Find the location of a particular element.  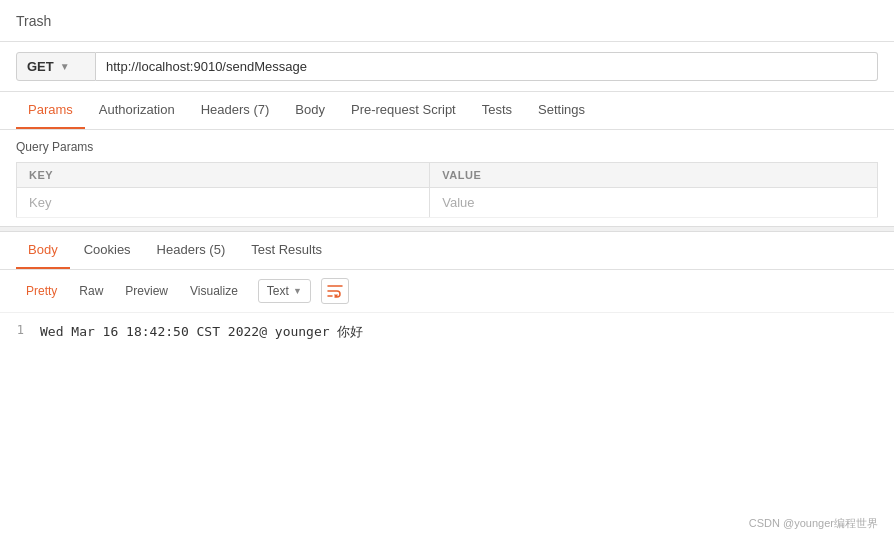

method-chevron-icon: ▼ is located at coordinates (65, 66).